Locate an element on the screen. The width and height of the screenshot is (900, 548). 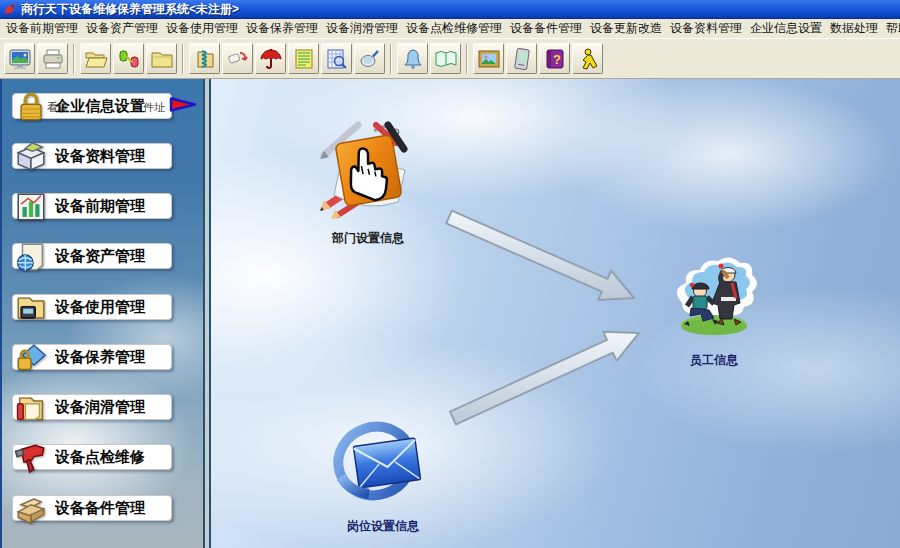
menu-item-enterprise-info: 企业信息设置 is located at coordinates (786, 28).